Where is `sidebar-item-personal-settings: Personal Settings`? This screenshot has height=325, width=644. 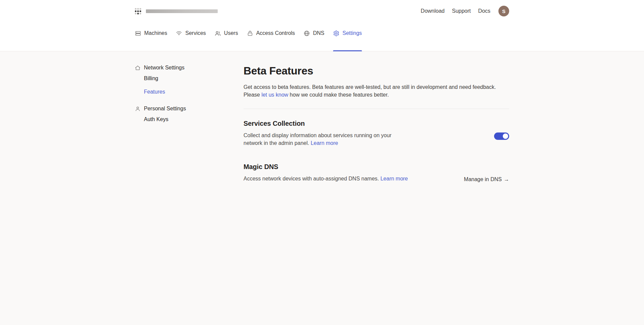 sidebar-item-personal-settings: Personal Settings is located at coordinates (189, 109).